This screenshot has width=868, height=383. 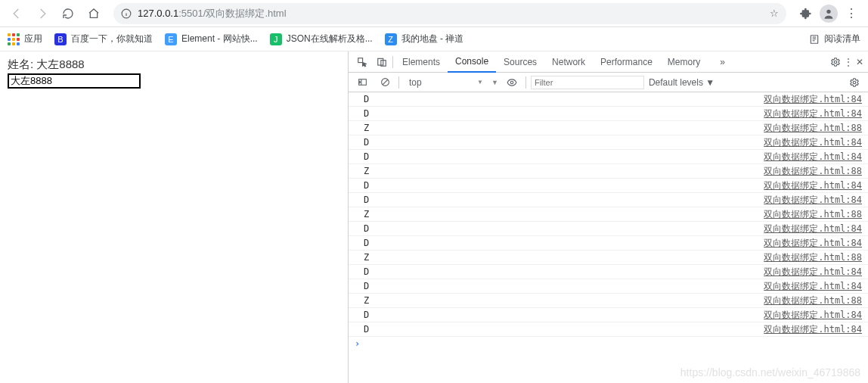 What do you see at coordinates (94, 14) in the screenshot?
I see `home-button` at bounding box center [94, 14].